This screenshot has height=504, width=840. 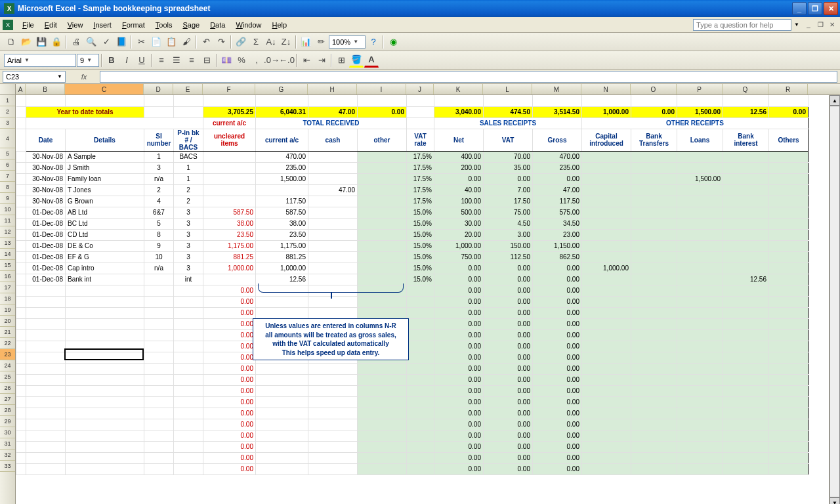 What do you see at coordinates (84, 77) in the screenshot?
I see `fx-label: fx` at bounding box center [84, 77].